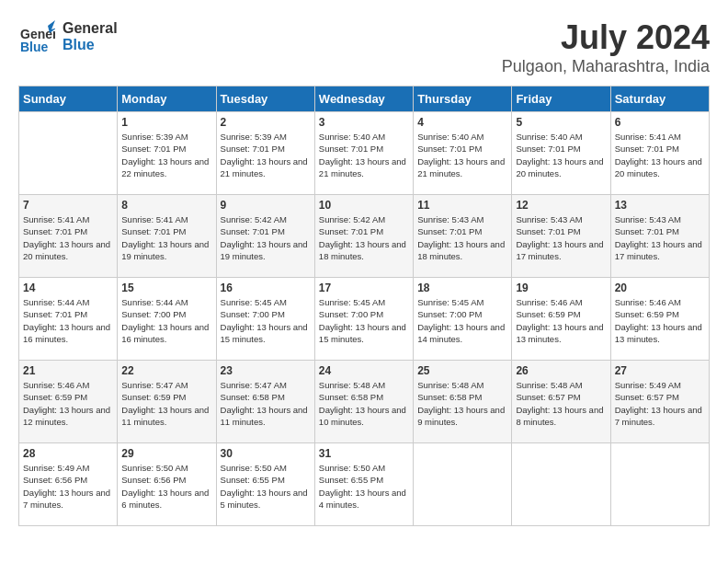 The height and width of the screenshot is (563, 728). I want to click on calendar-cell: 6Sunrise: 5:41 AM Sunset: 7:01 PM Daylig…, so click(660, 154).